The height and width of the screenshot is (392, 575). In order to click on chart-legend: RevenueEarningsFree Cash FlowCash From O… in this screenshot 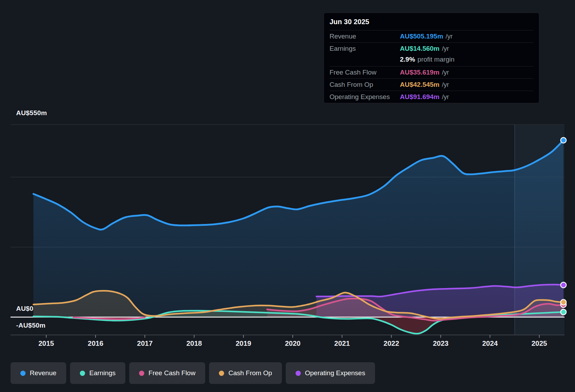, I will do `click(193, 373)`.